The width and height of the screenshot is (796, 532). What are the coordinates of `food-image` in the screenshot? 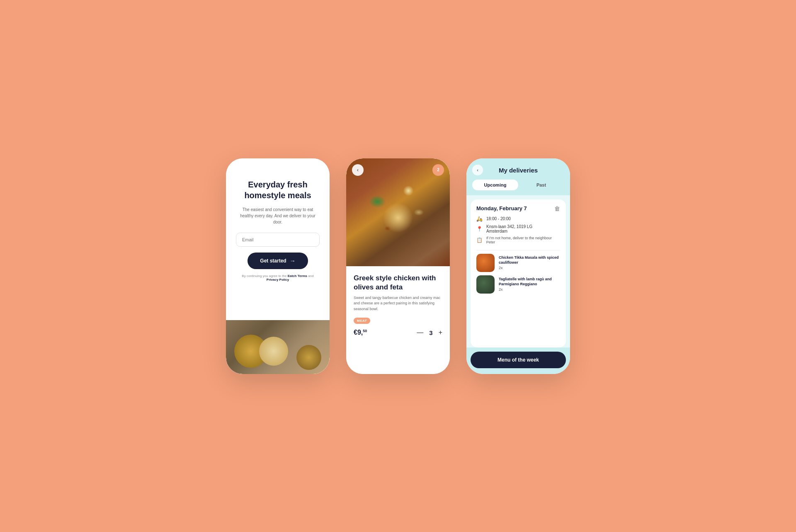 It's located at (278, 347).